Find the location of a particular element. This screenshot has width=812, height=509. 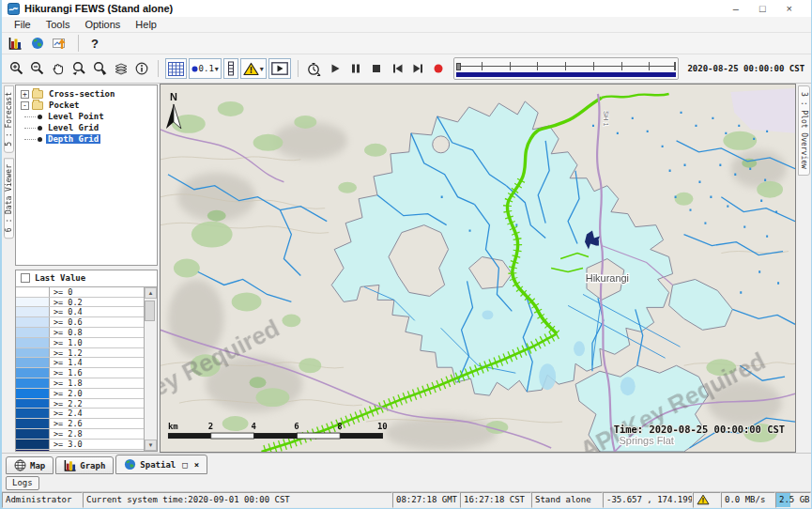

help-button: ? is located at coordinates (95, 43).